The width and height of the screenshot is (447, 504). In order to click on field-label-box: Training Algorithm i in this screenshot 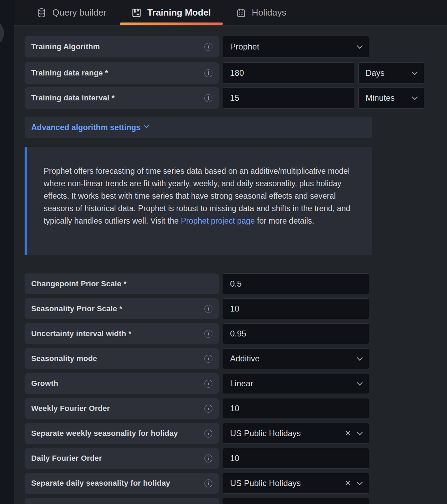, I will do `click(122, 47)`.